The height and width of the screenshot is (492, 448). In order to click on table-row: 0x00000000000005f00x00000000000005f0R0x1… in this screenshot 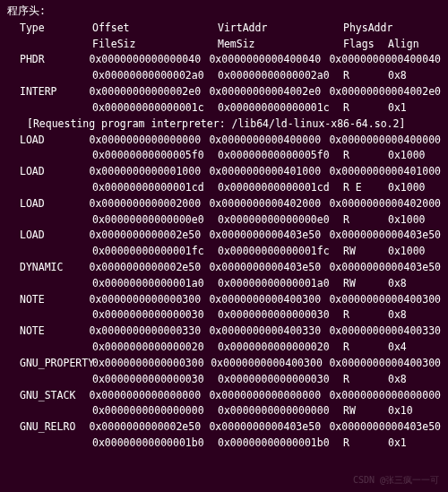, I will do `click(224, 156)`.